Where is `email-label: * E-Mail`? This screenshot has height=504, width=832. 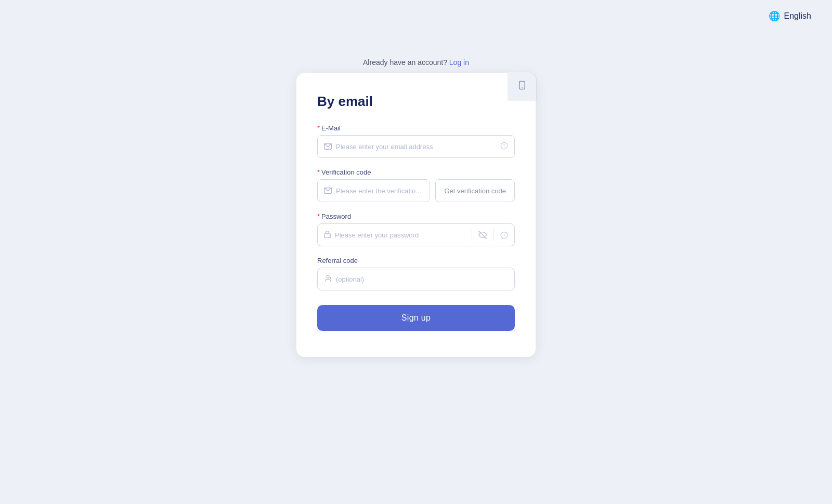 email-label: * E-Mail is located at coordinates (416, 128).